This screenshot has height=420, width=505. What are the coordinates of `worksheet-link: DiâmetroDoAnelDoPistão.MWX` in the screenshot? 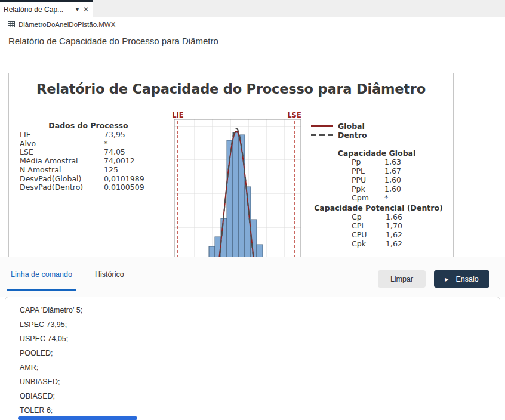 It's located at (61, 24).